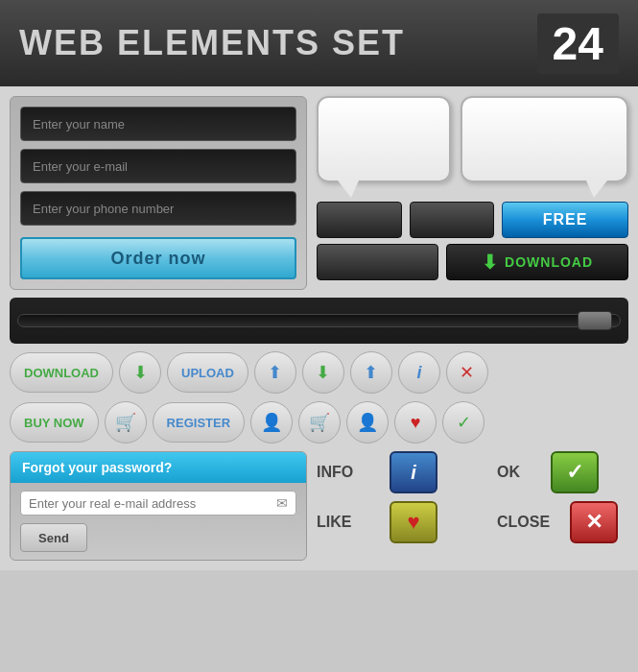 This screenshot has width=638, height=672. Describe the element at coordinates (319, 321) in the screenshot. I see `slider-area` at that location.